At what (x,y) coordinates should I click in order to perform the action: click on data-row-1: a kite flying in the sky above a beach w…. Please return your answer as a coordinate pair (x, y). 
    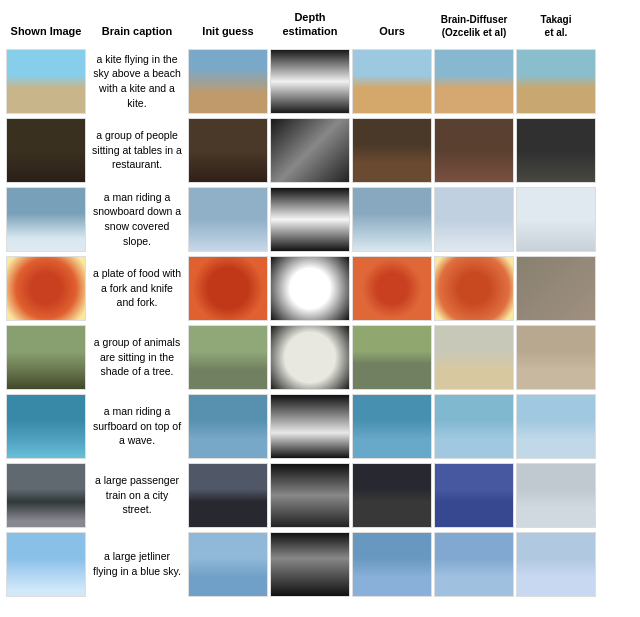
    Looking at the image, I should click on (320, 82).